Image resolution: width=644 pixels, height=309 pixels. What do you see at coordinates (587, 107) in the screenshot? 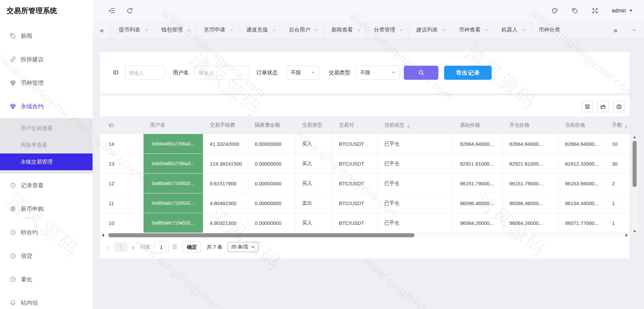
I see `column-settings-button` at bounding box center [587, 107].